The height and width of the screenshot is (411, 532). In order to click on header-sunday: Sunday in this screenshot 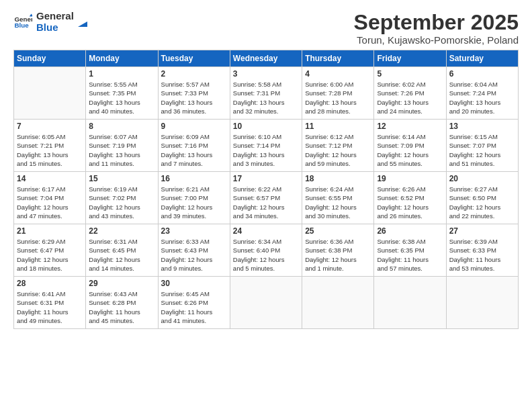, I will do `click(50, 59)`.